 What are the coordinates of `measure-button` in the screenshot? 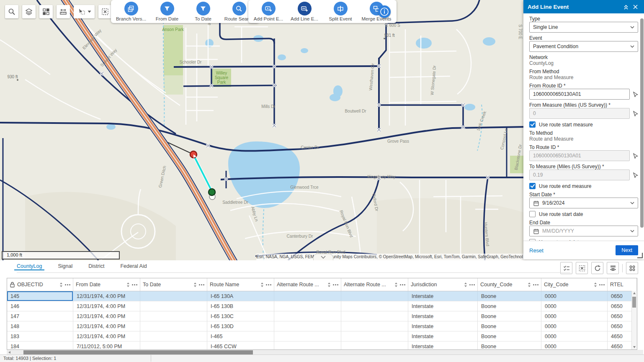 It's located at (63, 12).